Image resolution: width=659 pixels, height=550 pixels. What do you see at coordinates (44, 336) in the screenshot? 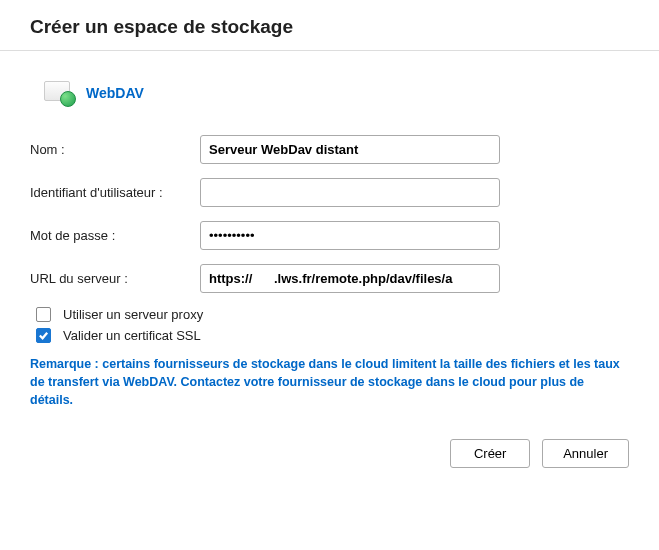
I see `ssl-checkbox` at bounding box center [44, 336].